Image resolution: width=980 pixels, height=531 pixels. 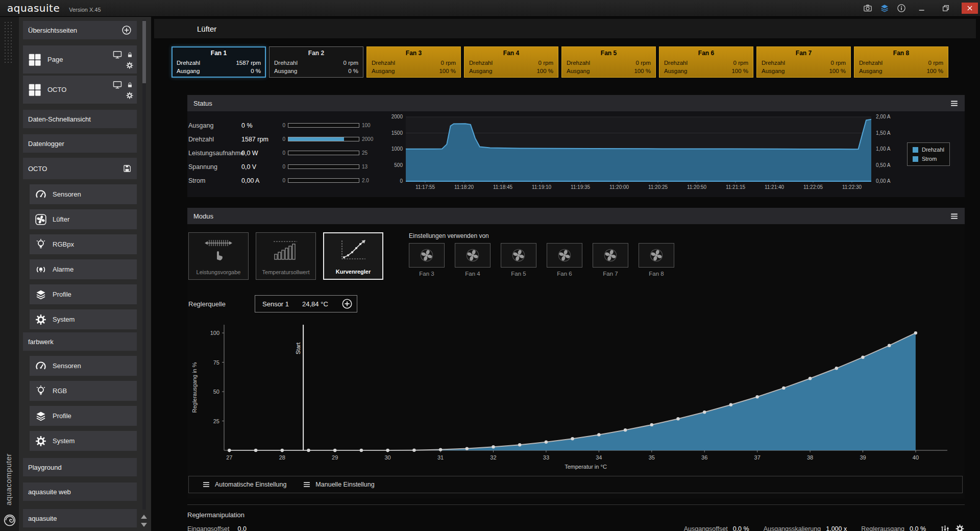 I want to click on fan-tab-name: Fan 1, so click(x=218, y=53).